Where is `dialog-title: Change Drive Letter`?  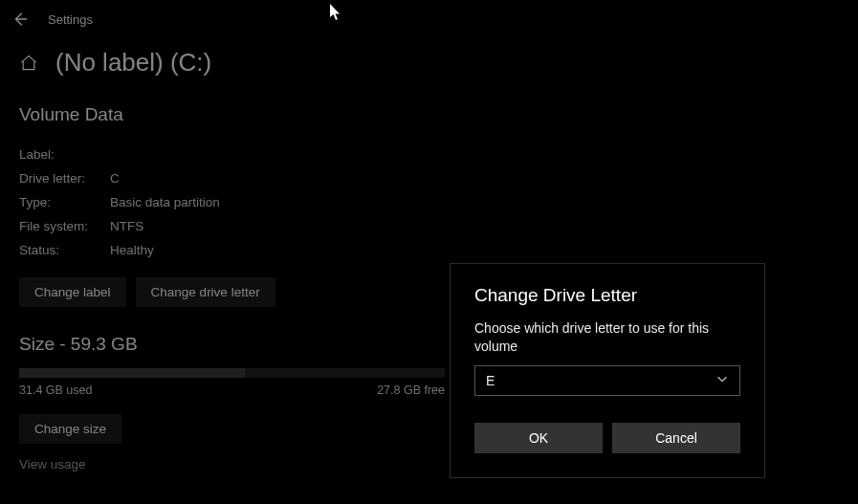
dialog-title: Change Drive Letter is located at coordinates (607, 296).